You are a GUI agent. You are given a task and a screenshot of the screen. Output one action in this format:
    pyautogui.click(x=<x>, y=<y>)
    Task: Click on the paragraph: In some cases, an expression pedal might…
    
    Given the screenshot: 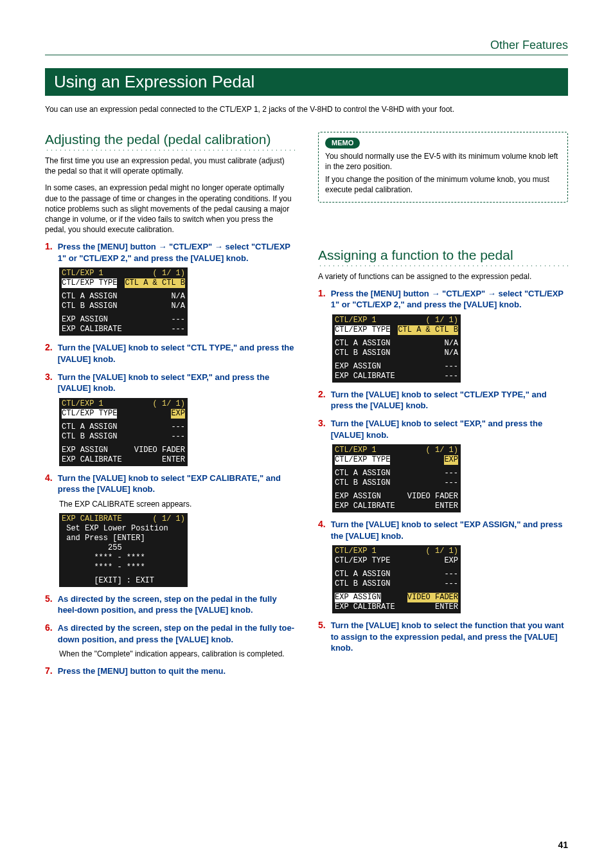 What is the action you would take?
    pyautogui.click(x=170, y=208)
    